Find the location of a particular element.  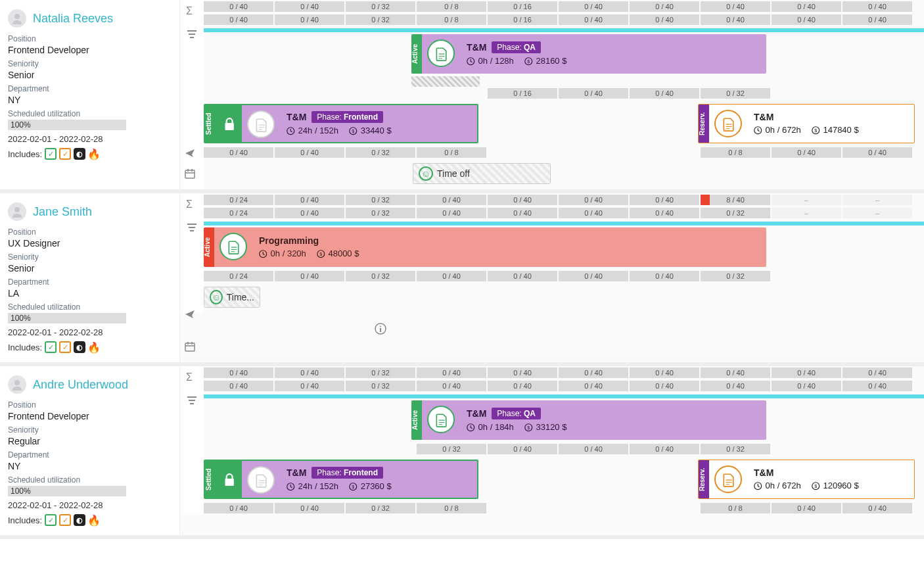

allocation-block: Active T&M Phase: QA 0h / 184h 33120 $ is located at coordinates (589, 420).